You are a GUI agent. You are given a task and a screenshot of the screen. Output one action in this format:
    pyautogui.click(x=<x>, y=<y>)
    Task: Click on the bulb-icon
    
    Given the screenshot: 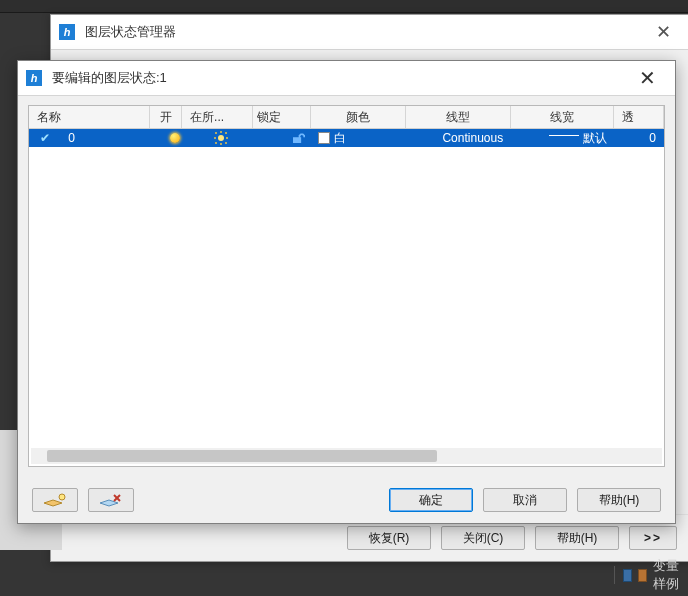 What is the action you would take?
    pyautogui.click(x=175, y=138)
    